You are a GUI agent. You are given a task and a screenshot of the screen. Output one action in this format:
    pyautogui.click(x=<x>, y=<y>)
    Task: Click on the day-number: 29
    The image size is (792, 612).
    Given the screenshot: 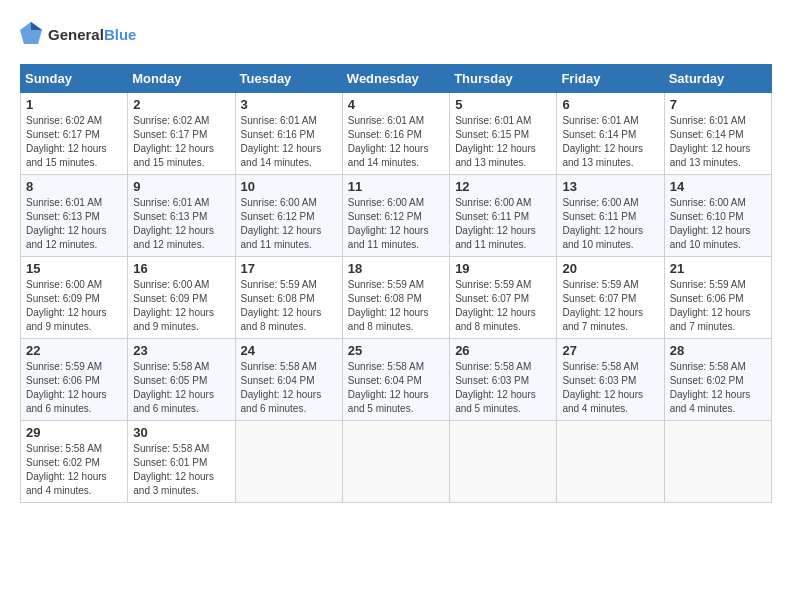 What is the action you would take?
    pyautogui.click(x=74, y=432)
    